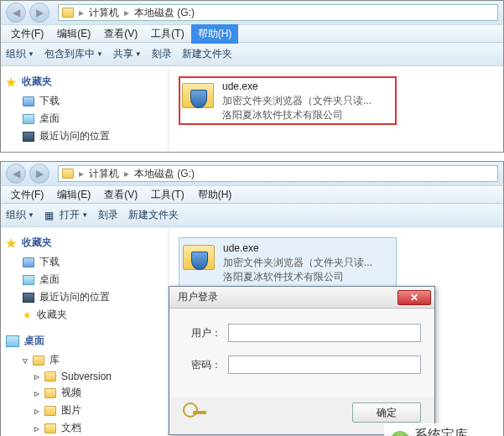  I want to click on file-pane: ude.exe 加密文件夹浏览器（文件夹只读... 洛阳夏冰软件技术有限公司, so click(335, 109).